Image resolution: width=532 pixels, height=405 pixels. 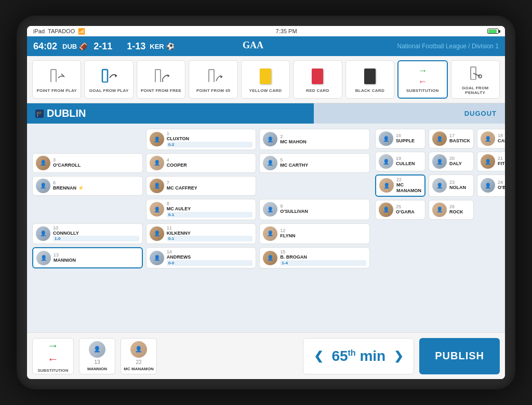 What do you see at coordinates (400, 139) in the screenshot?
I see `bench-card-16: 👤 16 SUPPLE` at bounding box center [400, 139].